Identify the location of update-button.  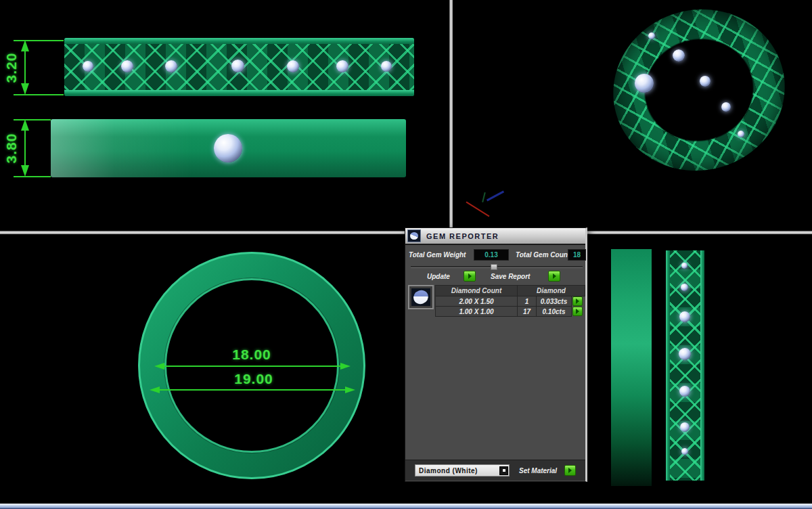
(470, 276).